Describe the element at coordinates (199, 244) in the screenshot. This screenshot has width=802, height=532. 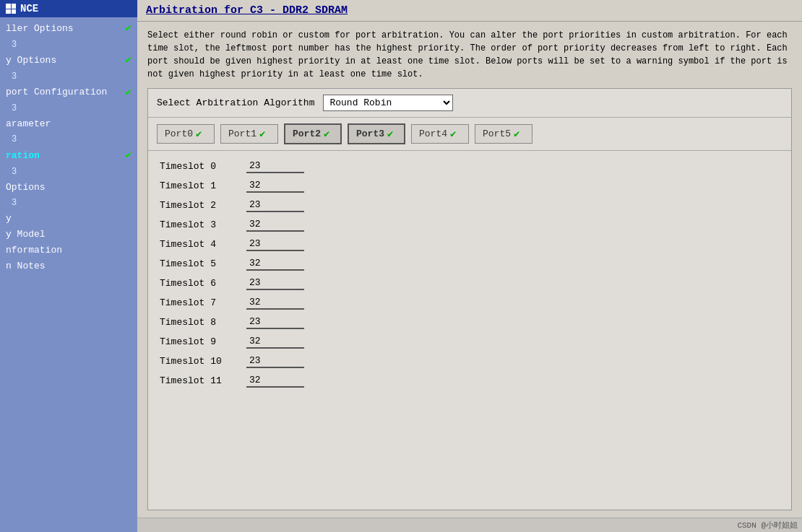
I see `timeslot-label-4: Timeslot 4` at that location.